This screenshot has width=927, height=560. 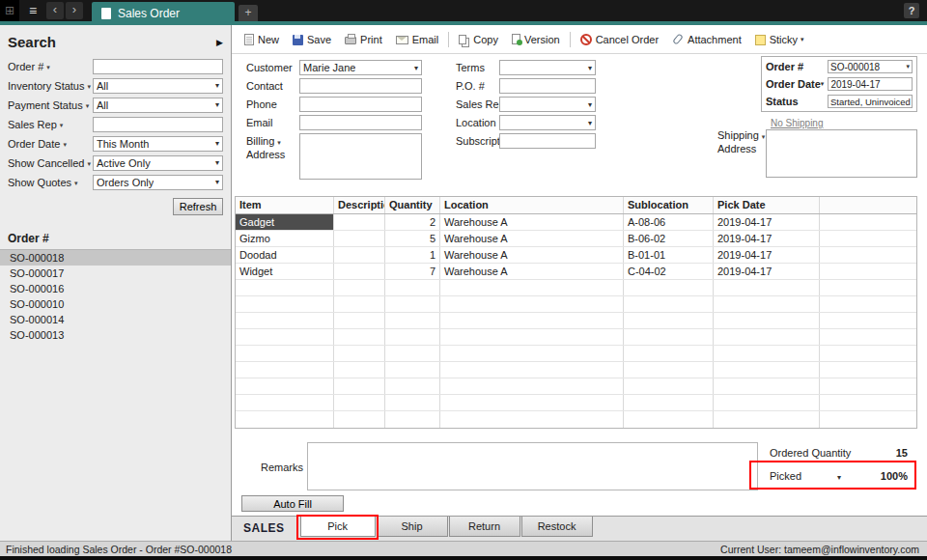 What do you see at coordinates (485, 527) in the screenshot?
I see `tab-return: Return` at bounding box center [485, 527].